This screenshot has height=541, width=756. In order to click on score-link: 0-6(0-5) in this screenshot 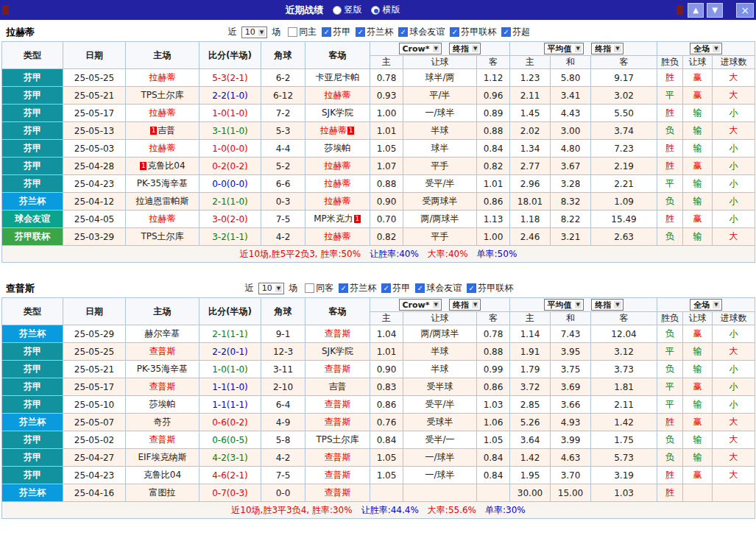, I will do `click(230, 440)`.